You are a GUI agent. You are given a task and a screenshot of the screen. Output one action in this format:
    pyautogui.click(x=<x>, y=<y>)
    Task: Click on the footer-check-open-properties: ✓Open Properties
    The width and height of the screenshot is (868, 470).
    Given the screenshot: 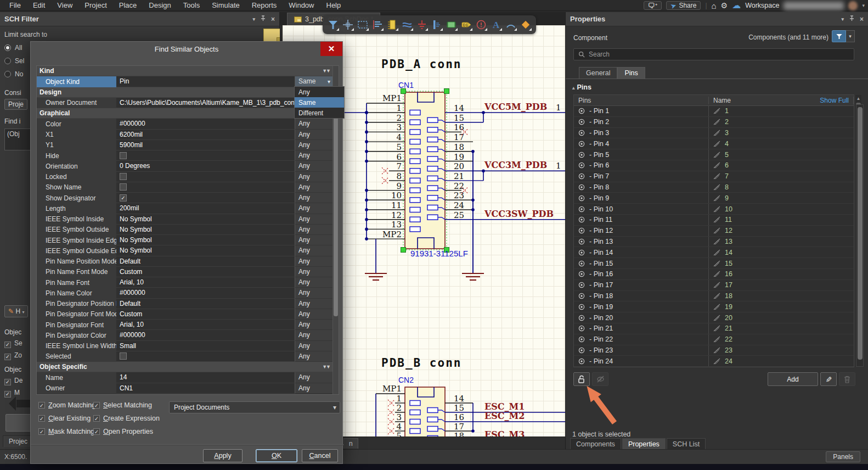 What is the action you would take?
    pyautogui.click(x=123, y=432)
    